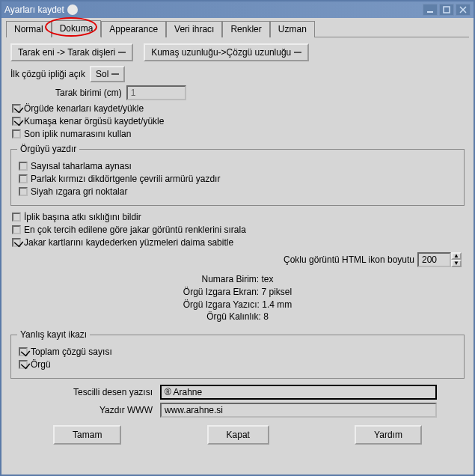  I want to click on check-label: Parlak kırmızı dikdörtgenle çevrili armü…, so click(126, 179).